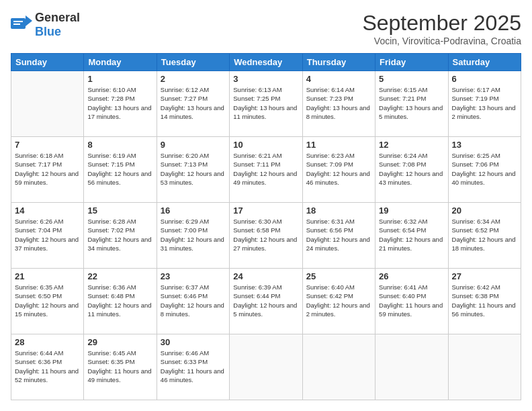 This screenshot has height=411, width=532. What do you see at coordinates (339, 103) in the screenshot?
I see `day-info: Sunrise: 6:14 AMSunset: 7:23 PMDaylight:…` at bounding box center [339, 103].